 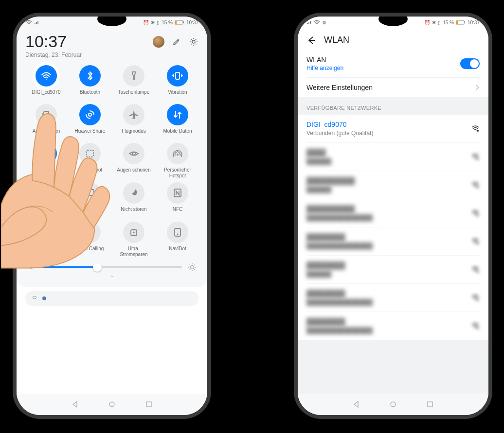 I want to click on qs-tile-rotate: Auto-Drehen, so click(x=46, y=121).